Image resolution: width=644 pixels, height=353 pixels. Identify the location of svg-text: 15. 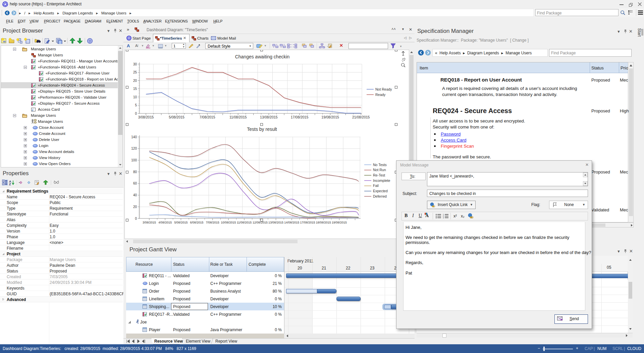
(135, 89).